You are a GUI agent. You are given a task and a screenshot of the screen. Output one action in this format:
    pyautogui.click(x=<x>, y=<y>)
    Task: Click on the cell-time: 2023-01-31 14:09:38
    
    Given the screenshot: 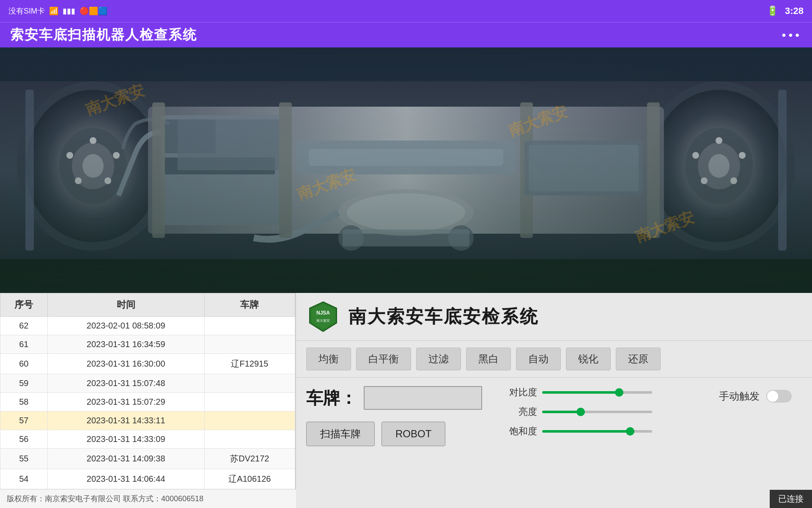 What is the action you would take?
    pyautogui.click(x=126, y=459)
    